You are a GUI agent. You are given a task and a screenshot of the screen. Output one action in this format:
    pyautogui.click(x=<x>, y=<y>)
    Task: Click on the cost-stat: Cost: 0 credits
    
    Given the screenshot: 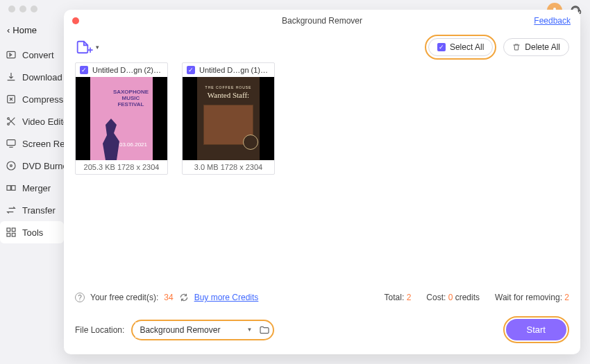 What is the action you would take?
    pyautogui.click(x=453, y=297)
    